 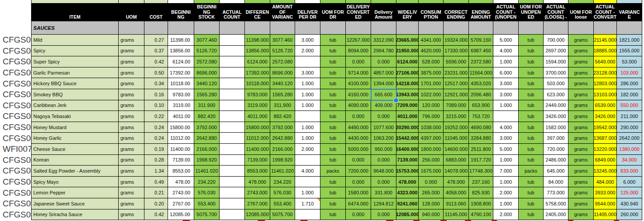 I want to click on row-code: CFGS009, so click(x=16, y=128).